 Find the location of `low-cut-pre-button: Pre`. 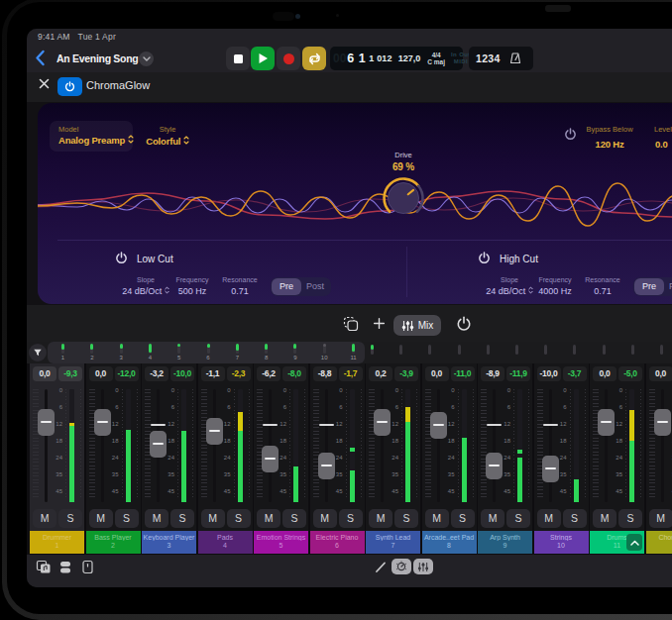

low-cut-pre-button: Pre is located at coordinates (286, 287).